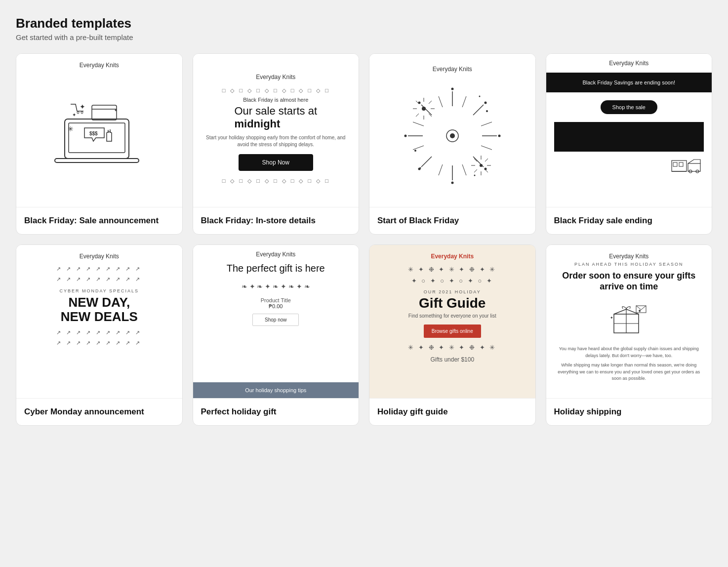 This screenshot has width=728, height=567. What do you see at coordinates (99, 309) in the screenshot?
I see `card-5-headline: NEW DAY,NEW DEALS` at bounding box center [99, 309].